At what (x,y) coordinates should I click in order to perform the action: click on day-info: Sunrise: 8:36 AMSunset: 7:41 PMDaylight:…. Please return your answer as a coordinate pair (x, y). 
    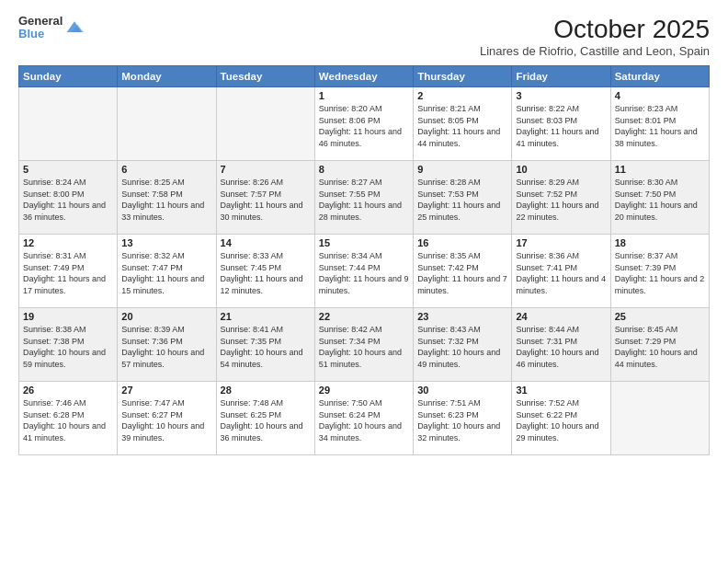
    Looking at the image, I should click on (561, 273).